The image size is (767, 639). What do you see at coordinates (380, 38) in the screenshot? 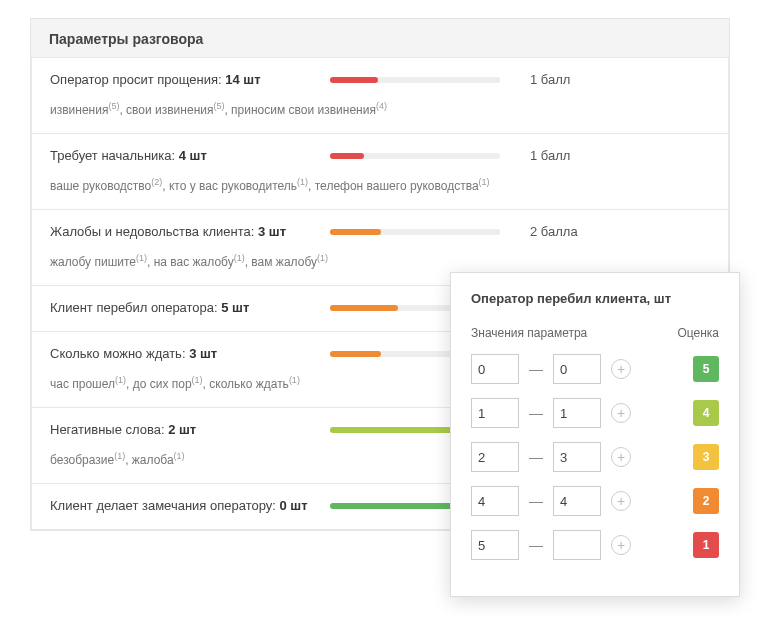
I see `panel-title: Параметры разговора` at bounding box center [380, 38].